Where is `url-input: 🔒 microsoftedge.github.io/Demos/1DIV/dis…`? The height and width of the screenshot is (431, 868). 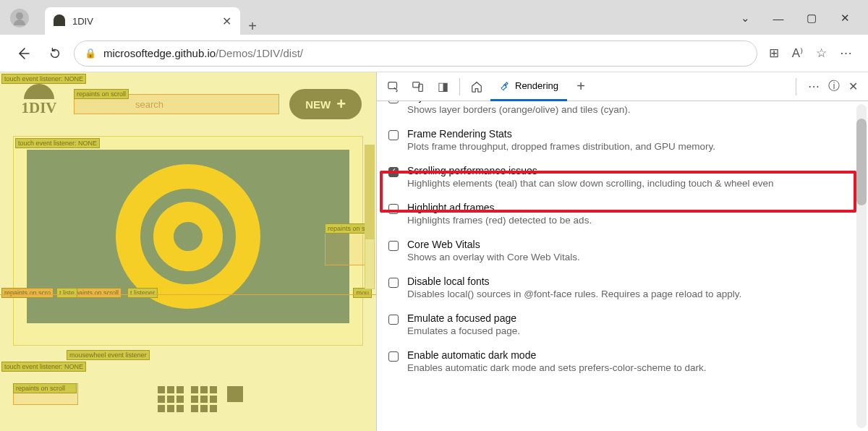
url-input: 🔒 microsoftedge.github.io/Demos/1DIV/dis… is located at coordinates (415, 54).